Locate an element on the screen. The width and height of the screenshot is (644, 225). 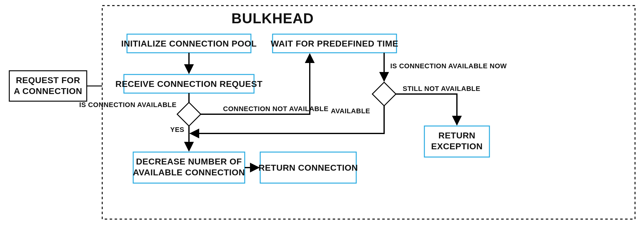
node-return-exception-line2: EXCEPTION is located at coordinates (457, 146).